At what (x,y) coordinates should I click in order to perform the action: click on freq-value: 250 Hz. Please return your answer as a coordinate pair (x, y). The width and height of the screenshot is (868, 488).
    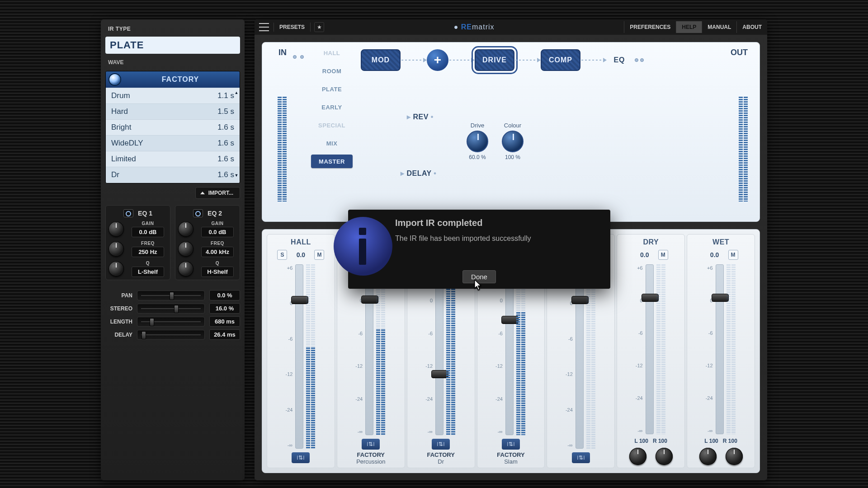
    Looking at the image, I should click on (148, 252).